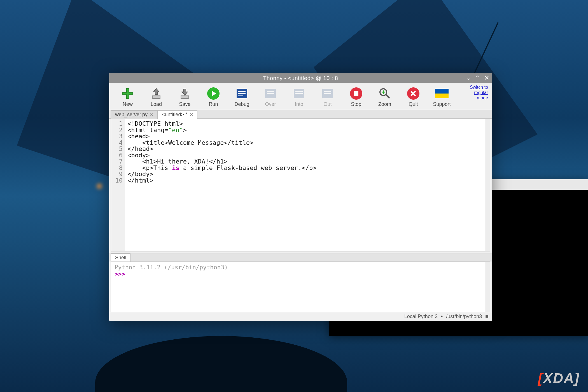 Image resolution: width=588 pixels, height=392 pixels. Describe the element at coordinates (559, 378) in the screenshot. I see `xda-logo: [XDA]` at that location.